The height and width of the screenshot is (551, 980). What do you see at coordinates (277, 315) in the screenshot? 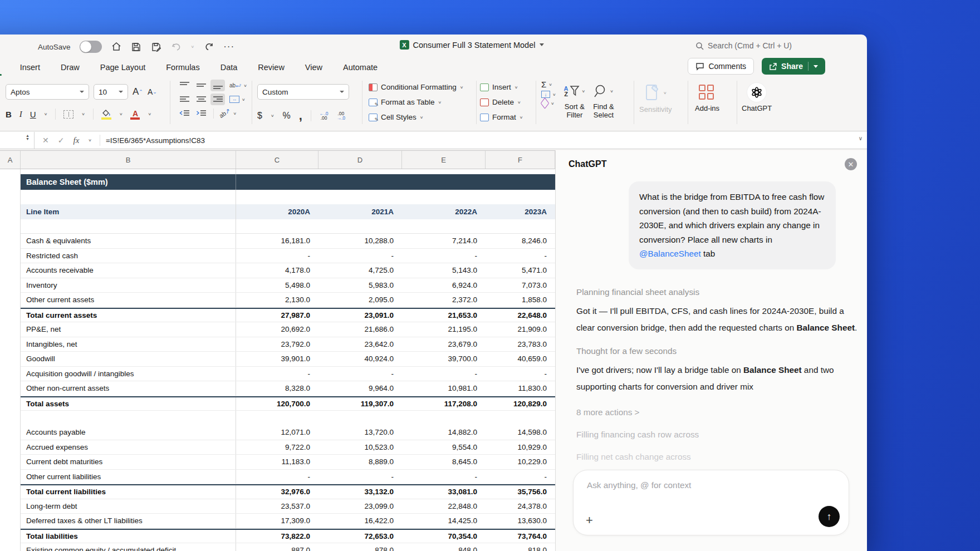
I see `sheet-row: Total current assets27,987.023,091.021,6…` at bounding box center [277, 315].